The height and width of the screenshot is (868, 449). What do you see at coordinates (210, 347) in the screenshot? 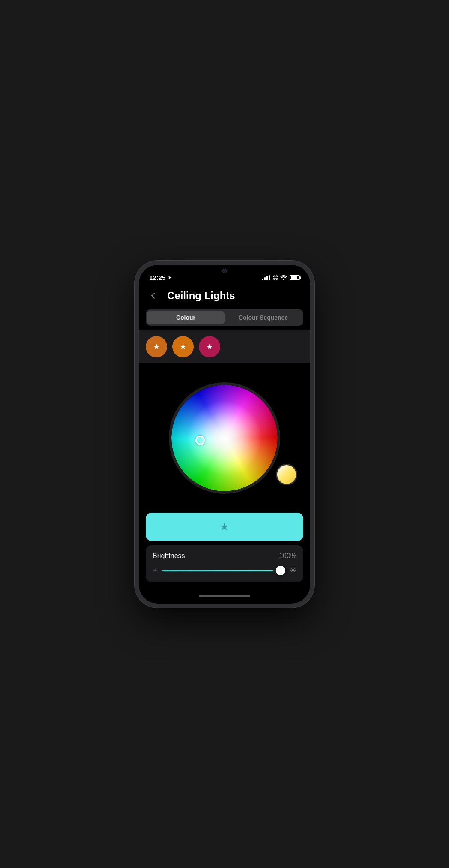
I see `favorite-button-3: ★` at bounding box center [210, 347].